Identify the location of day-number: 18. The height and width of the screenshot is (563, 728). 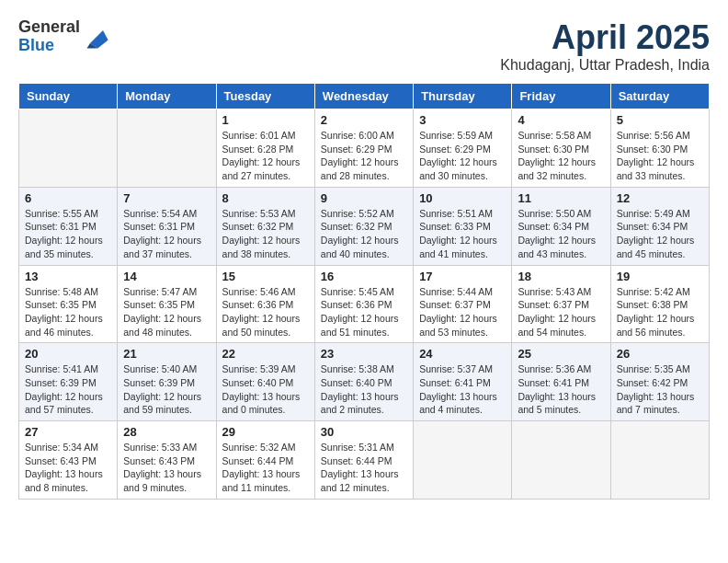
(561, 276).